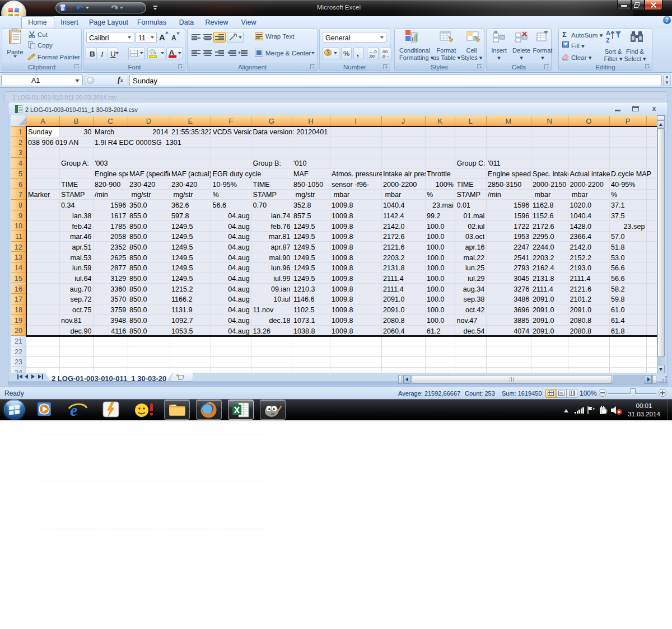 This screenshot has height=629, width=672. What do you see at coordinates (74, 410) in the screenshot?
I see `svg-text: e` at bounding box center [74, 410].